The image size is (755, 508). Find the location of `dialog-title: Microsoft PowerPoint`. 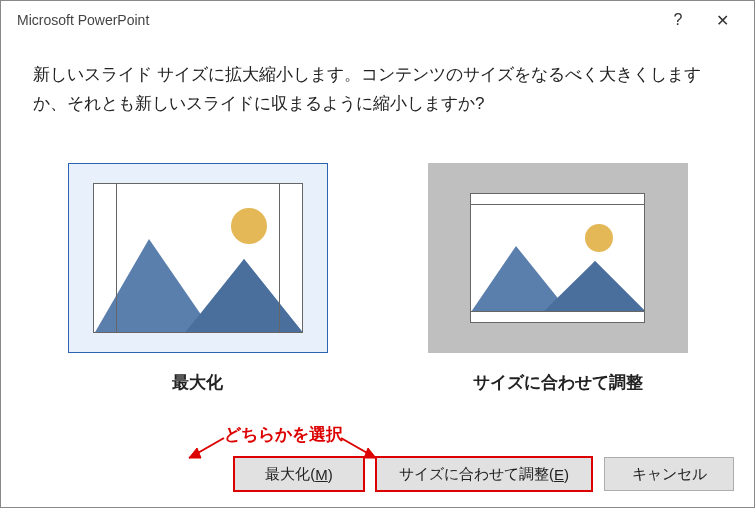

dialog-title: Microsoft PowerPoint is located at coordinates (336, 20).